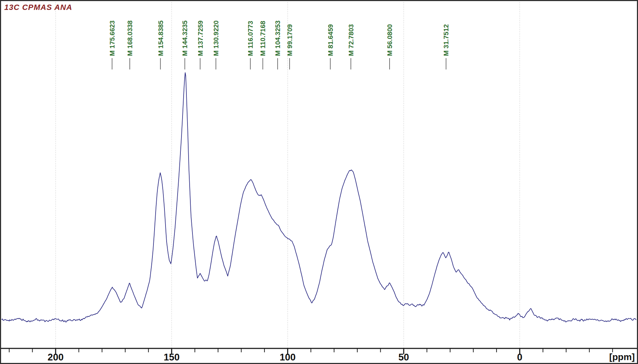  What do you see at coordinates (446, 40) in the screenshot?
I see `peak-label: M 31.7512` at bounding box center [446, 40].